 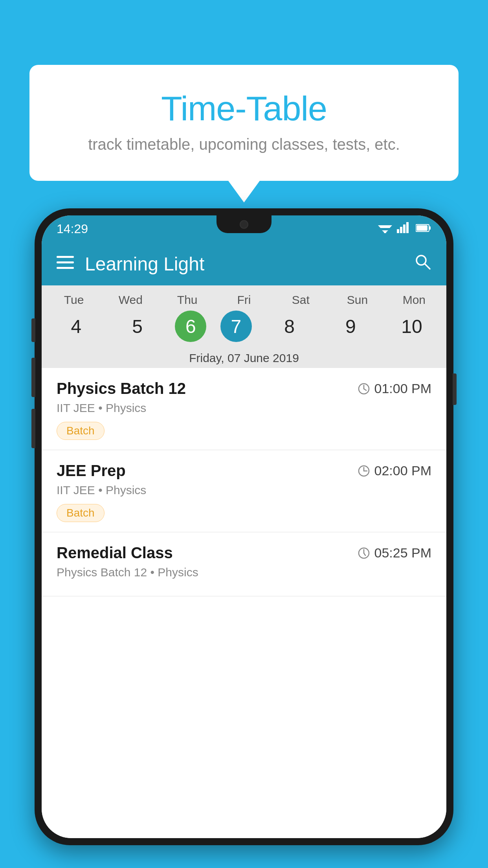 I want to click on signal-icon, so click(x=404, y=229).